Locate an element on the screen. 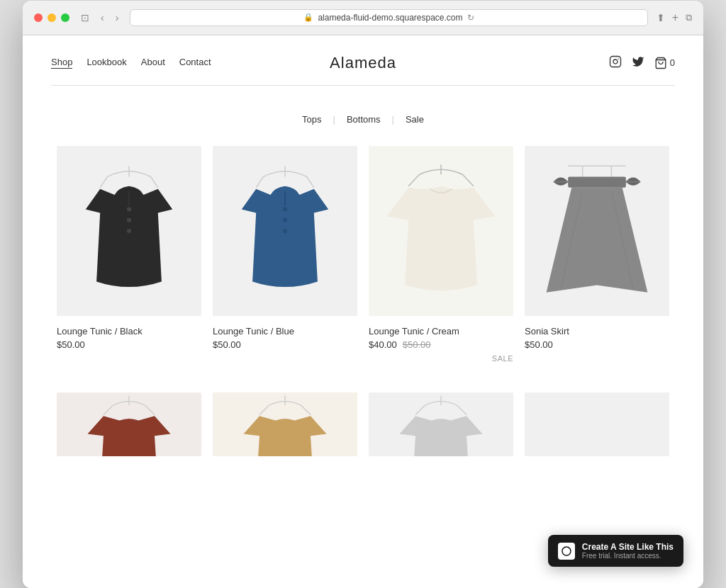 Image resolution: width=726 pixels, height=588 pixels. twitter-icon is located at coordinates (638, 63).